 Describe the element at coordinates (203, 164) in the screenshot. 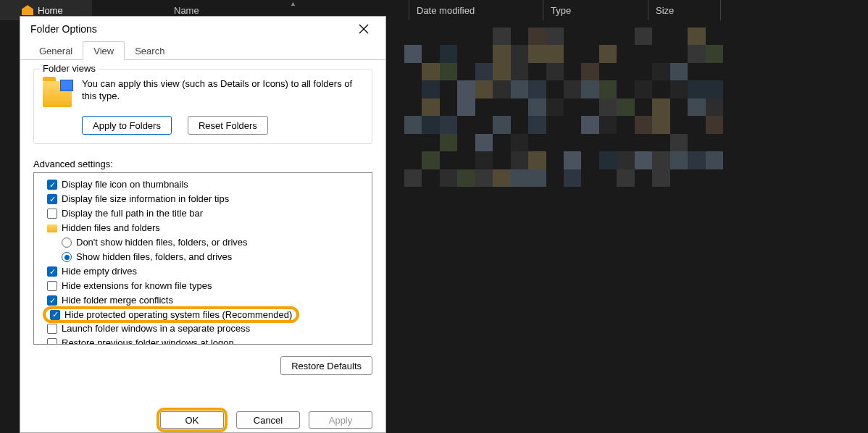

I see `advanced-settings-label: Advanced settings:` at that location.